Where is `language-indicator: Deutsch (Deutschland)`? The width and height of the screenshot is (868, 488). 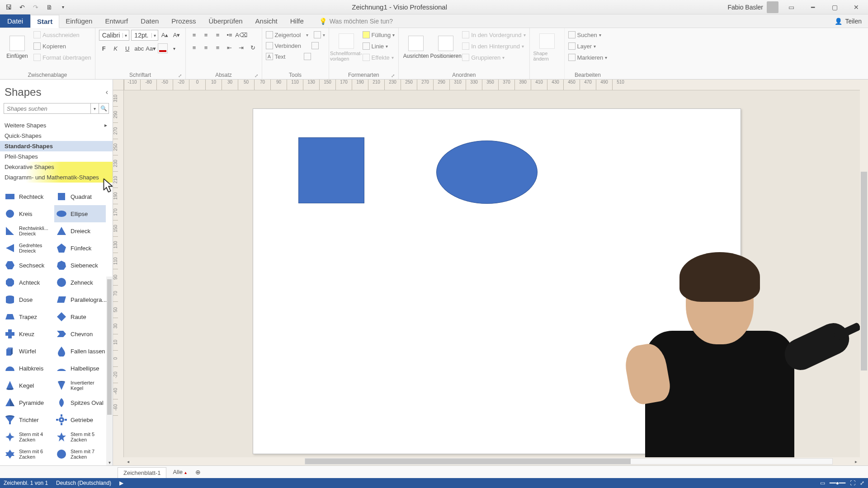
language-indicator: Deutsch (Deutschland) is located at coordinates (84, 483).